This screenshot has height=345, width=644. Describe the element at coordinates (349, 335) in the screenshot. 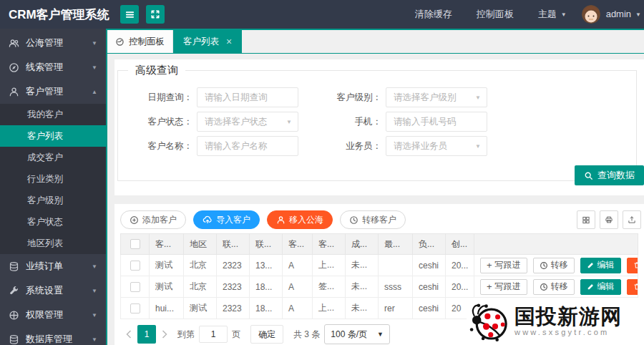

I see `page-size-value: 100 条/页` at that location.